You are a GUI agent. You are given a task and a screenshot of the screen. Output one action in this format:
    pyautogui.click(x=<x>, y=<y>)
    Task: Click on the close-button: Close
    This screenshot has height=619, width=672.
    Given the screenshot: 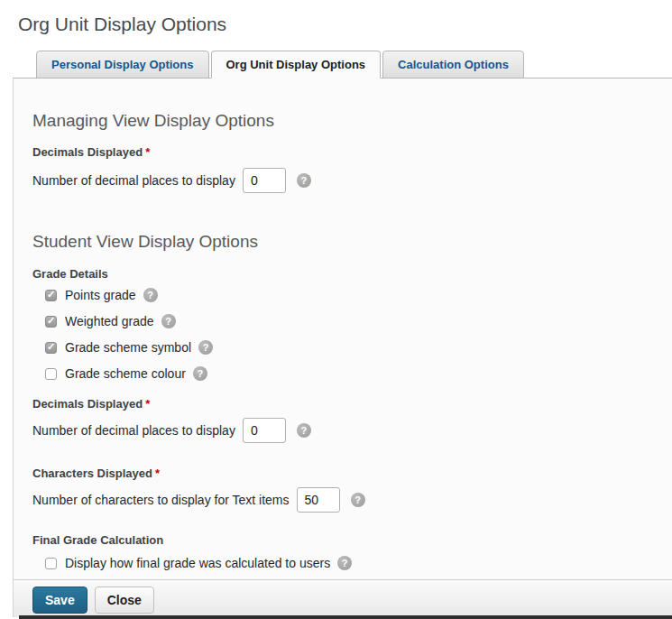 What is the action you would take?
    pyautogui.click(x=124, y=600)
    